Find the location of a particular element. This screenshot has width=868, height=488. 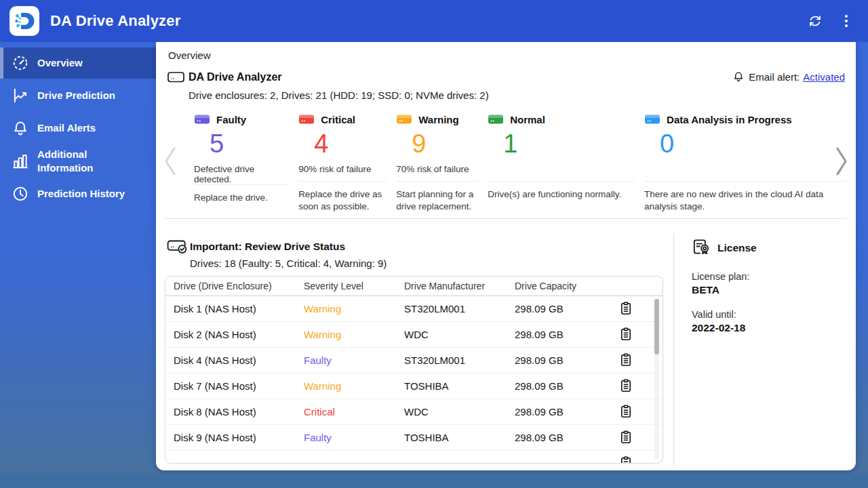

status-card-label: Data Analysis in Progress is located at coordinates (730, 119).